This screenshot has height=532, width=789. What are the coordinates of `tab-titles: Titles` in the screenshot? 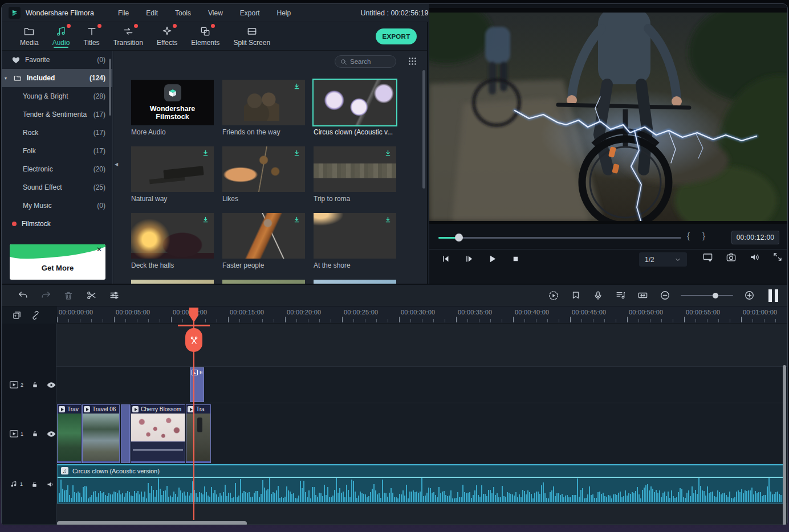 It's located at (91, 36).